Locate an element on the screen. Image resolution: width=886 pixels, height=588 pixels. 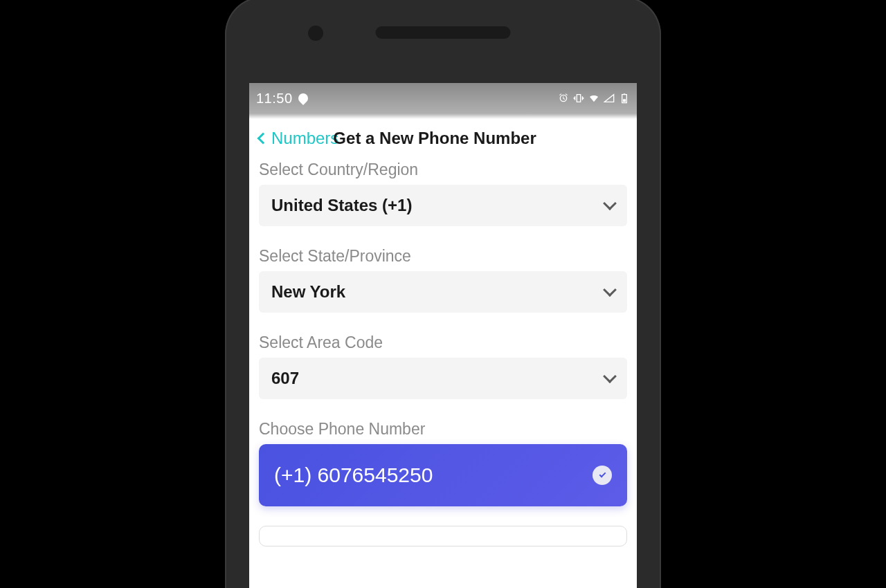
state-label: Select State/Province is located at coordinates (443, 256).